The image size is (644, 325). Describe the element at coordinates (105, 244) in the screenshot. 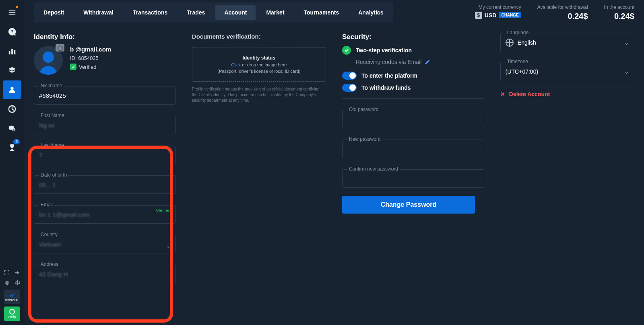

I see `country-field: Country Vietnam ⌄` at that location.